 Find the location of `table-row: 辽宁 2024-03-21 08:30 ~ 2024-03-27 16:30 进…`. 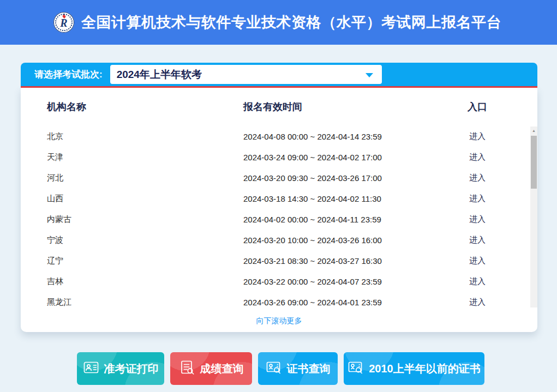

table-row: 辽宁 2024-03-21 08:30 ~ 2024-03-27 16:30 进… is located at coordinates (279, 261).